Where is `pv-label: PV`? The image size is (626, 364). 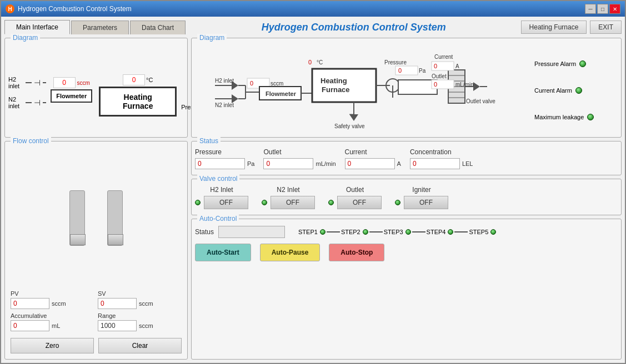
pv-label: PV is located at coordinates (52, 294).